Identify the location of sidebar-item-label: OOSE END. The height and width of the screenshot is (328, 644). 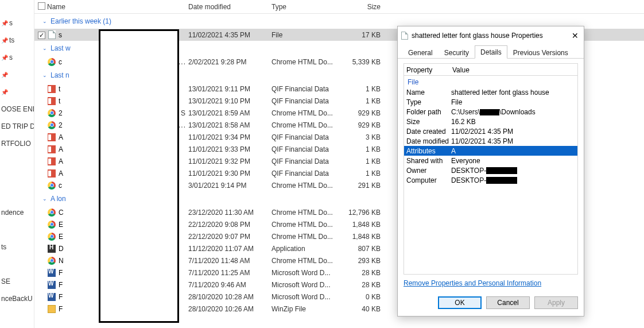
(17, 109).